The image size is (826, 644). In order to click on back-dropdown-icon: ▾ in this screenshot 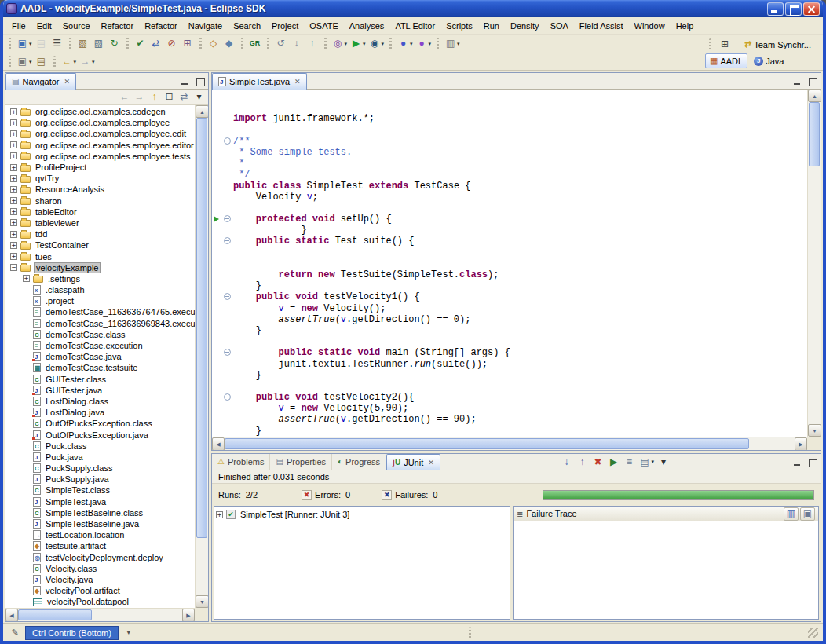, I will do `click(75, 62)`.